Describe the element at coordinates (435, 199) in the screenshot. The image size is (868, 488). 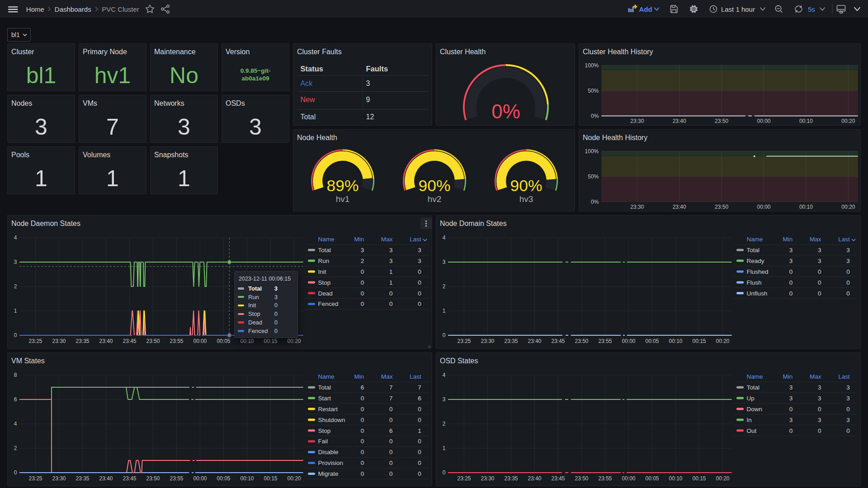
I see `svg-text: hv2` at that location.